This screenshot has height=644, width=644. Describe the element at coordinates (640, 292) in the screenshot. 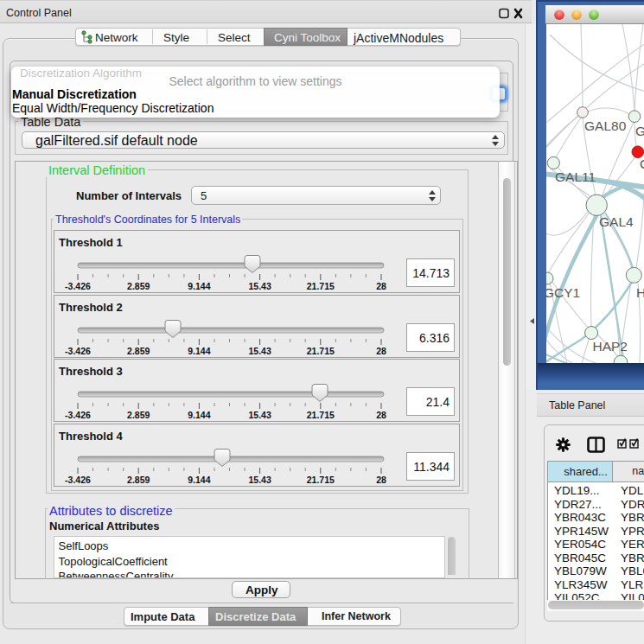

I see `svg-text: H` at that location.